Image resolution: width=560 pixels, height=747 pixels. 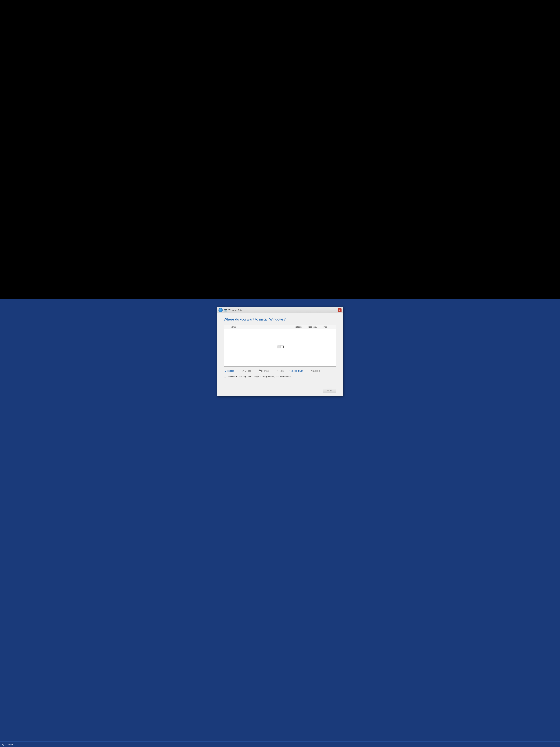 What do you see at coordinates (280, 346) in the screenshot?
I see `mouse-cursor: ⬜◱` at bounding box center [280, 346].